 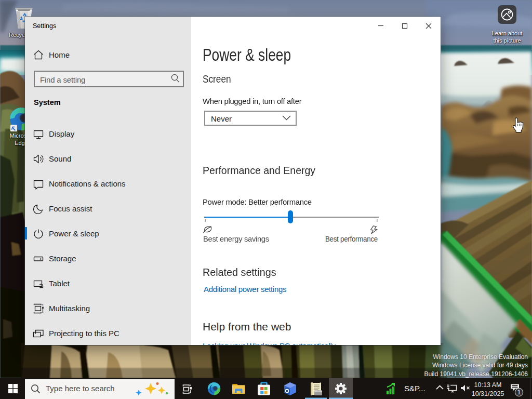 What do you see at coordinates (488, 394) in the screenshot?
I see `svg-text: 10/31/2025` at bounding box center [488, 394].